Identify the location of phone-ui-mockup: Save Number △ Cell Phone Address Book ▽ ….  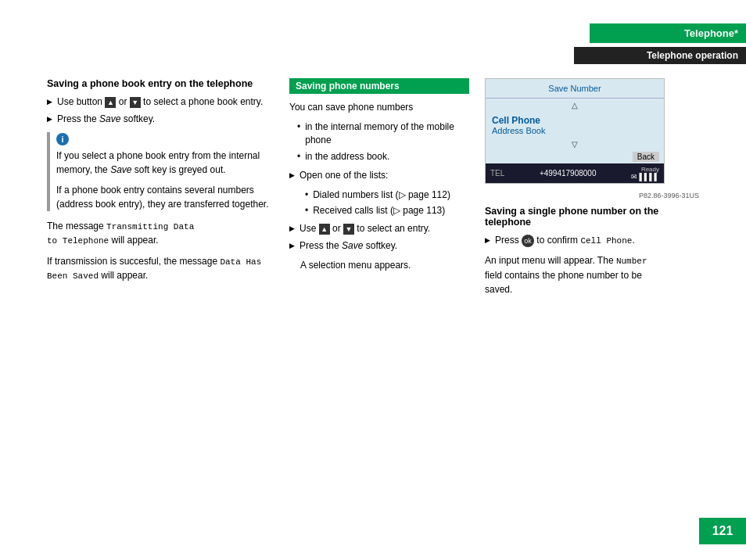
(575, 131).